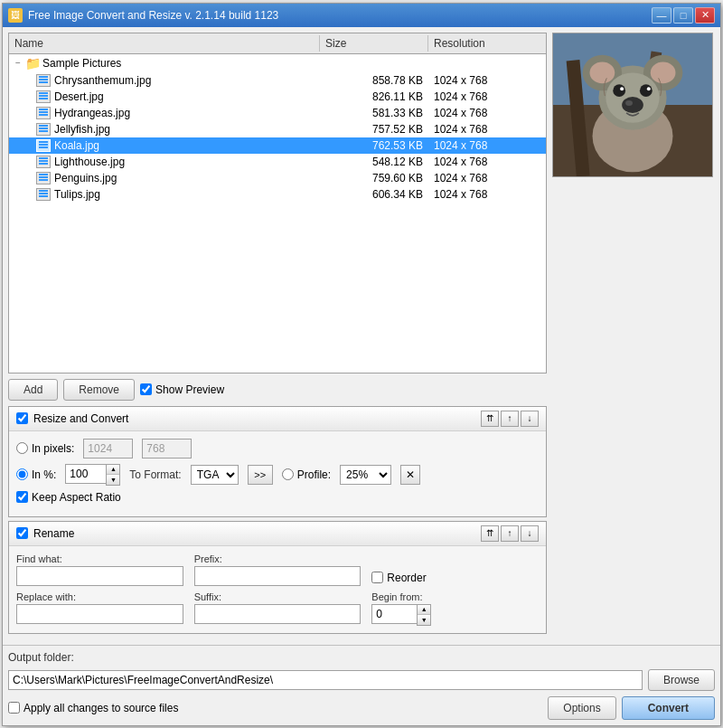 This screenshot has width=723, height=728. What do you see at coordinates (662, 15) in the screenshot?
I see `minimize-button: —` at bounding box center [662, 15].